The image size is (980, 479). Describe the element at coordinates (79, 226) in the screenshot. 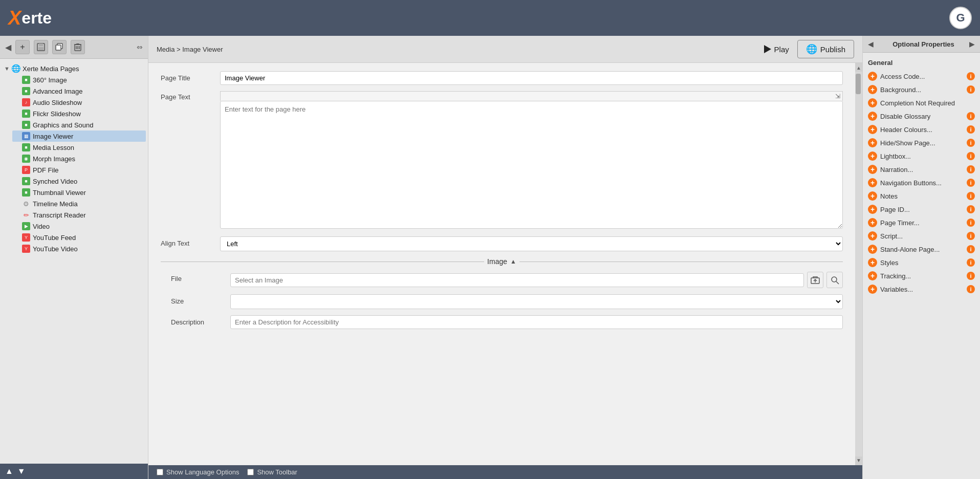

I see `sidebar-item-video: ▶ Video` at that location.